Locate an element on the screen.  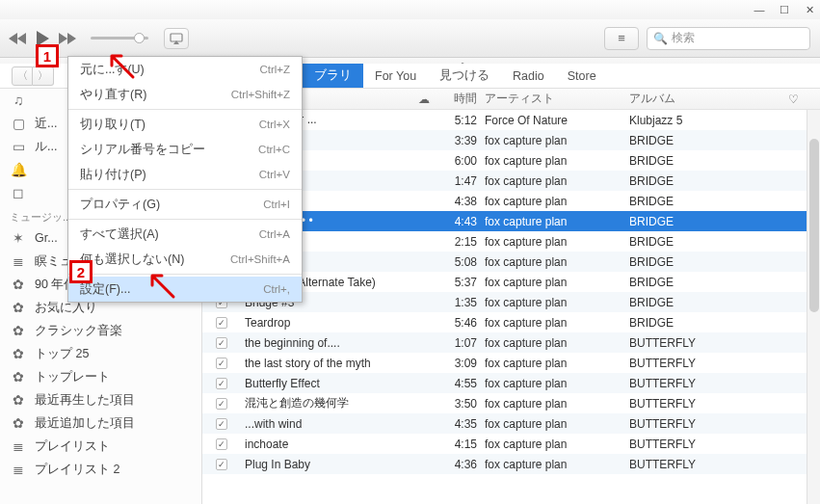
nav-forward-button: 〉 is located at coordinates (43, 76).